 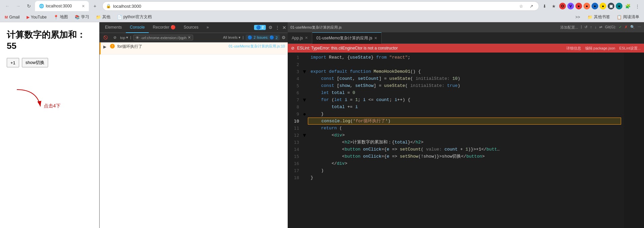 What do you see at coordinates (30, 100) in the screenshot?
I see `arrow-annotation` at bounding box center [30, 100].